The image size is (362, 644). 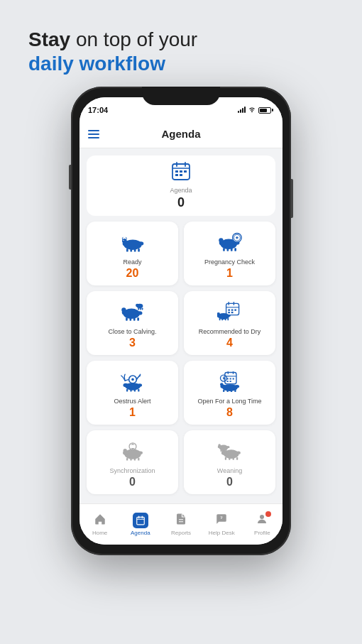 What do you see at coordinates (132, 262) in the screenshot?
I see `card-ready-label: Ready` at bounding box center [132, 262].